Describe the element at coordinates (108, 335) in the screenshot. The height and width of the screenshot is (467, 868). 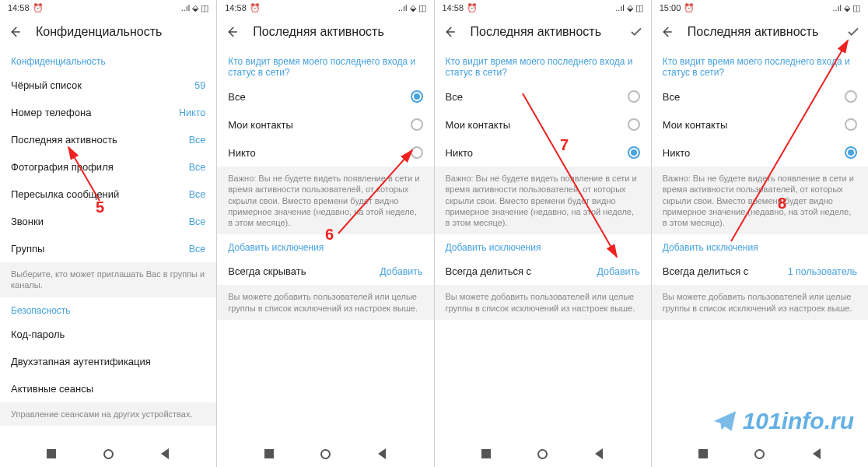
I see `row-passcode: Код-пароль` at that location.